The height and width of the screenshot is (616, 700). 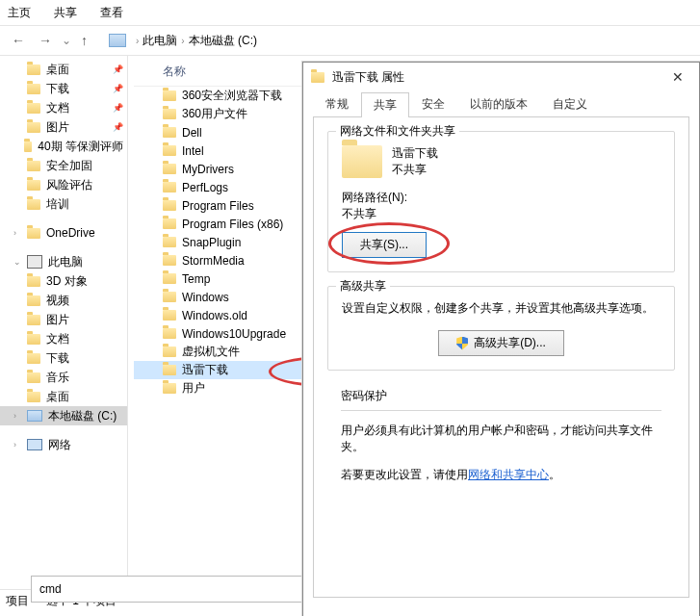 I want to click on network-path-label: 网络路径(N):, so click(x=501, y=198).